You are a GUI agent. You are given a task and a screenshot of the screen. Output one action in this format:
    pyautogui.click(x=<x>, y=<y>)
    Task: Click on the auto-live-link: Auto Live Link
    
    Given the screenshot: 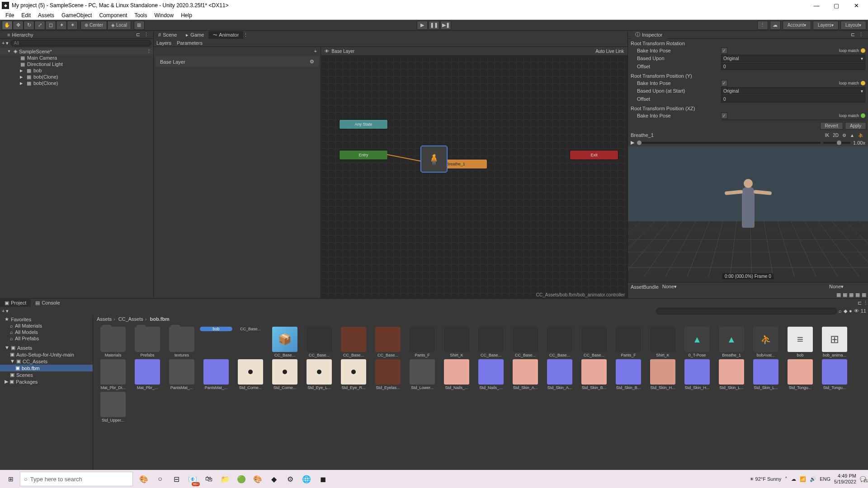 What is the action you would take?
    pyautogui.click(x=609, y=52)
    